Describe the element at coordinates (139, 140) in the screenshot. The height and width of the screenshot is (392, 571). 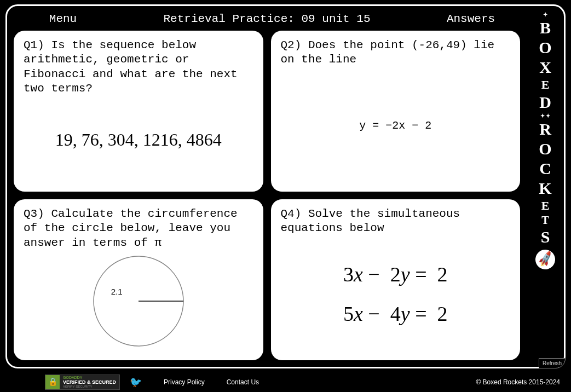
I see `q1-body: 19, 76, 304, 1216, 4864` at that location.